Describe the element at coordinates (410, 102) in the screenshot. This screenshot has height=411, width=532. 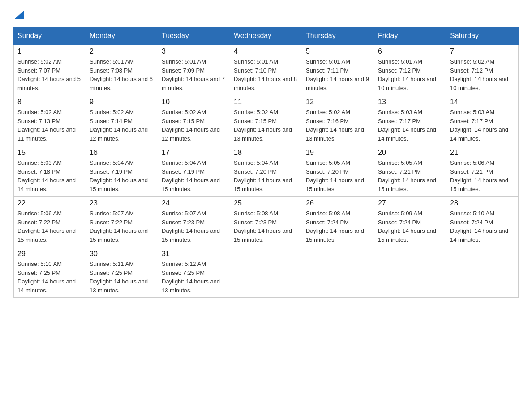
I see `day-number: 13` at that location.